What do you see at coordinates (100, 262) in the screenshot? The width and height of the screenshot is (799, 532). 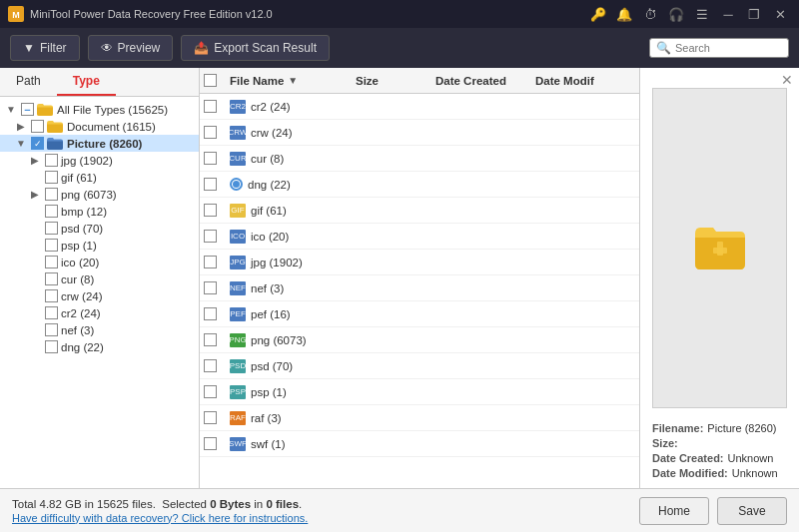 I see `tree-item-ico: ico (20)` at bounding box center [100, 262].